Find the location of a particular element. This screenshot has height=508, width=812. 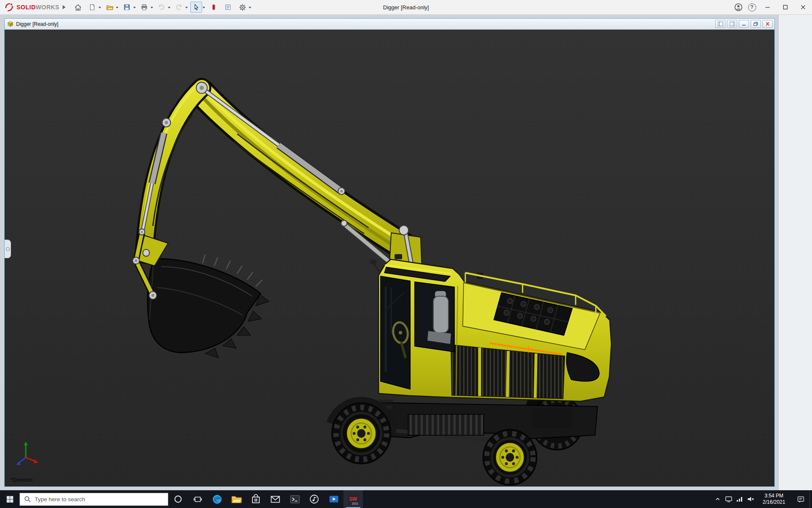

help-button: ? is located at coordinates (752, 8).